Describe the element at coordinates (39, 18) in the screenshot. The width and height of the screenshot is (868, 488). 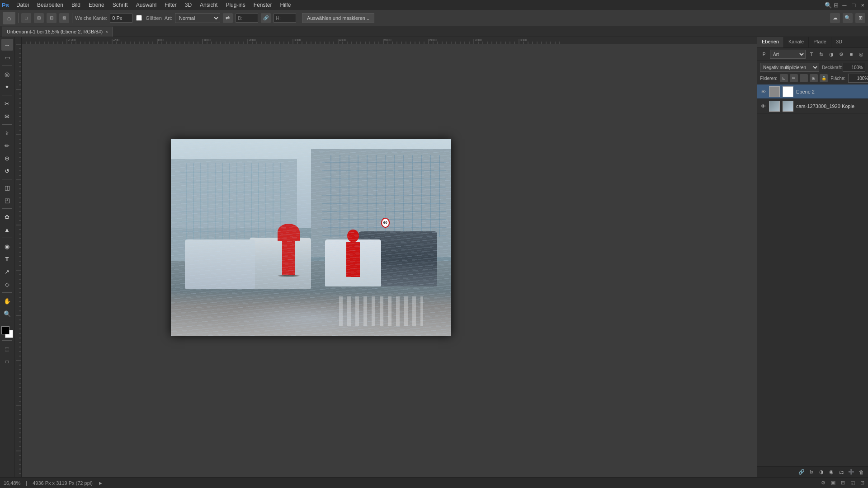
I see `add-selection-btn: ⊞` at that location.